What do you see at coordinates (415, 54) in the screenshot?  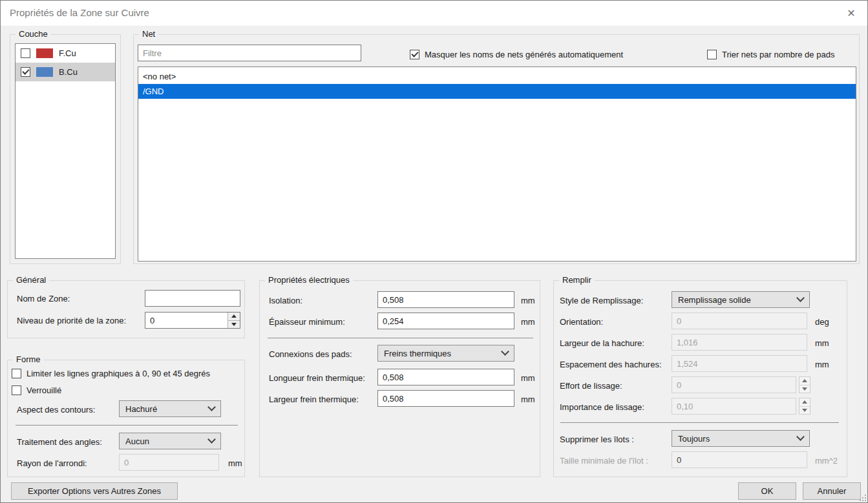 I see `hide-auto-nets-checkbox` at bounding box center [415, 54].